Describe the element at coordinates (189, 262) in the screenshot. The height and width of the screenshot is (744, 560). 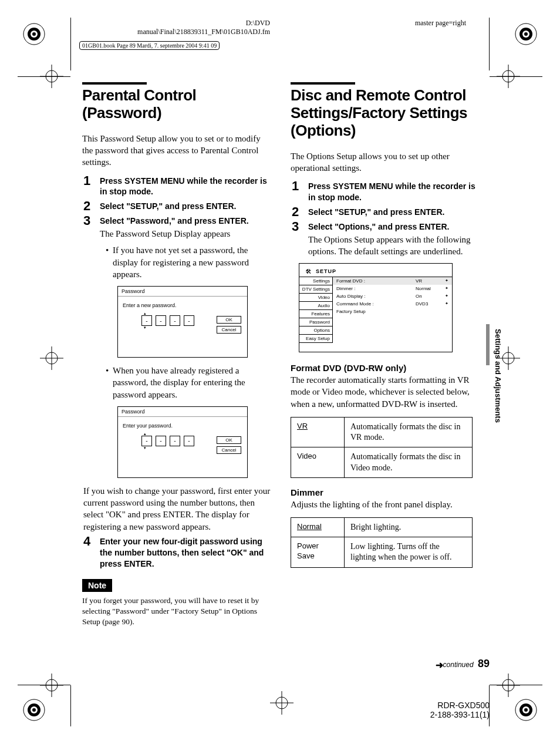
I see `bullet: If you have not yet set a password, the …` at that location.